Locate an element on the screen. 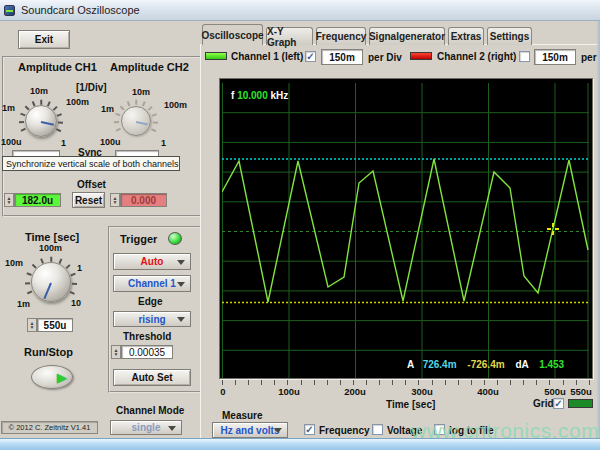 The height and width of the screenshot is (450, 600). time-title: Time [sec] is located at coordinates (52, 237).